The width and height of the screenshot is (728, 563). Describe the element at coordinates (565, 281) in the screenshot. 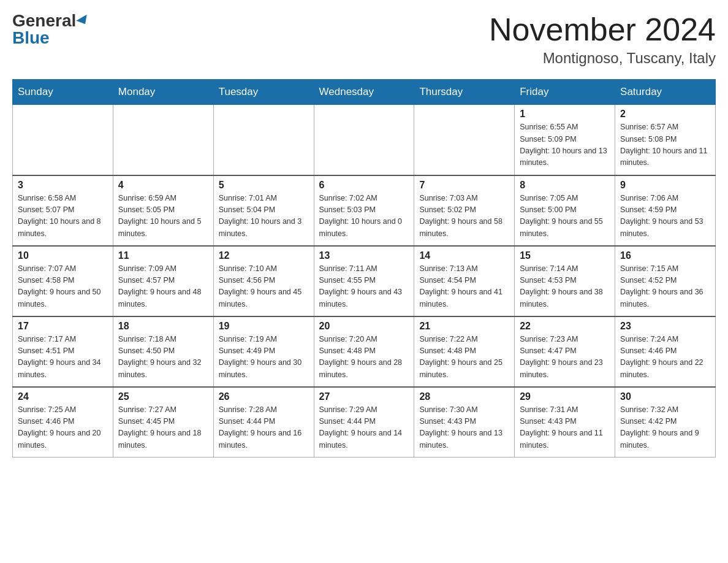

I see `table-row: 15Sunrise: 7:14 AMSunset: 4:53 PMDayligh…` at that location.